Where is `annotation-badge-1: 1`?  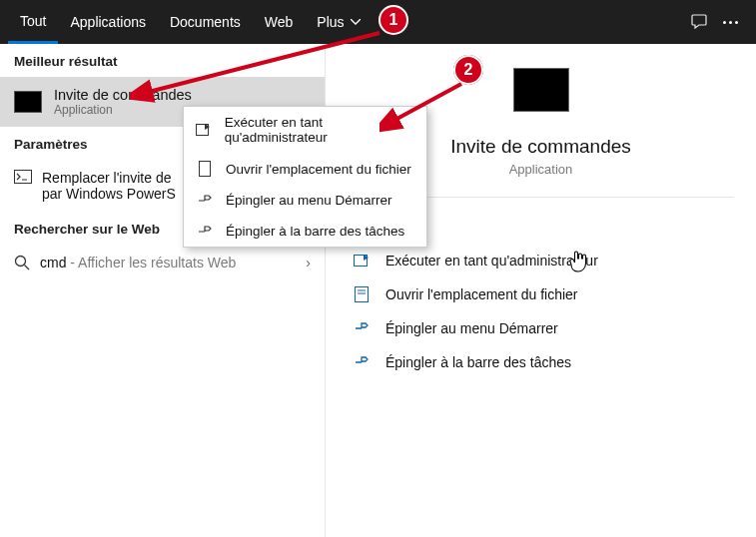 annotation-badge-1: 1 is located at coordinates (393, 20).